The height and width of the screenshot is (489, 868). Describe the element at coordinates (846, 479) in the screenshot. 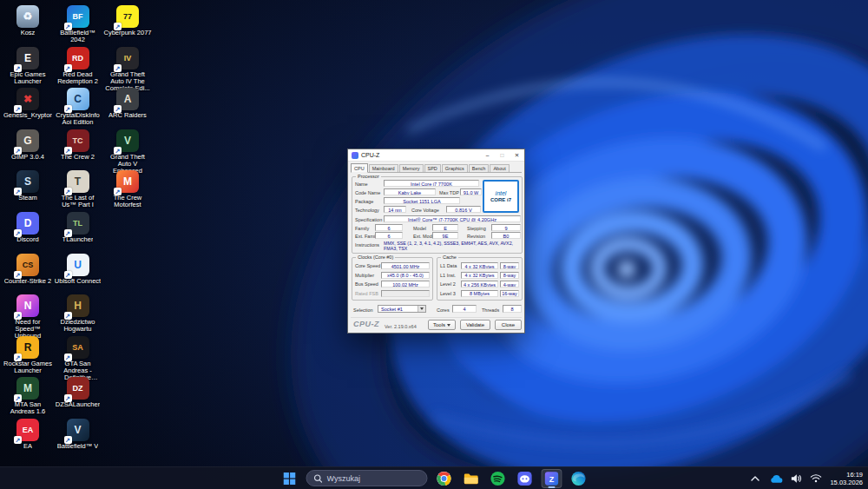

I see `taskbar-clock: 16:19 15.03.2026` at that location.